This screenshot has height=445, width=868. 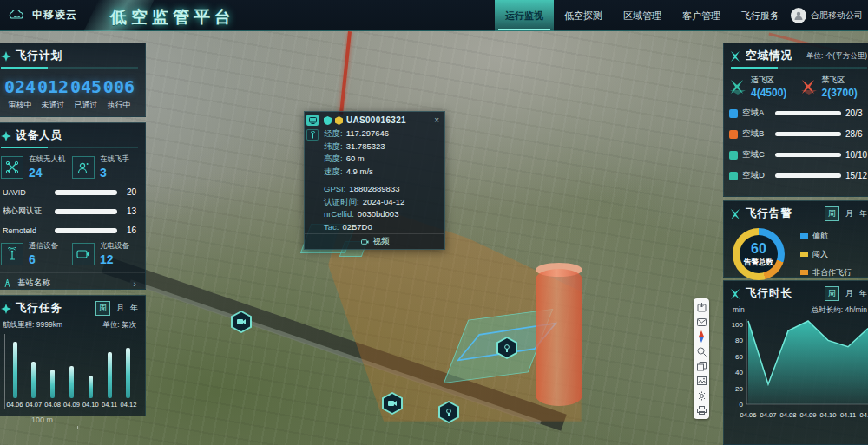 I want to click on zone-usage-track, so click(x=808, y=134).